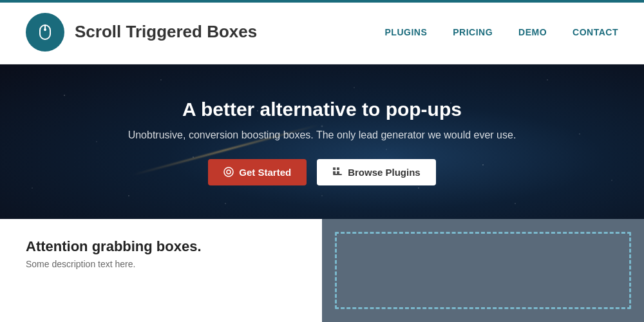 The image size is (644, 322). What do you see at coordinates (483, 270) in the screenshot?
I see `dashed-preview-box` at bounding box center [483, 270].